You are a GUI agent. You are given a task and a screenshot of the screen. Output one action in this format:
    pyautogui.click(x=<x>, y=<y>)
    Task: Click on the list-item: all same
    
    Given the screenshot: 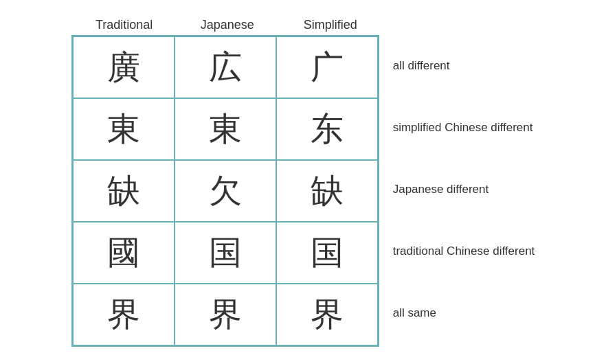 What is the action you would take?
    pyautogui.click(x=464, y=313)
    